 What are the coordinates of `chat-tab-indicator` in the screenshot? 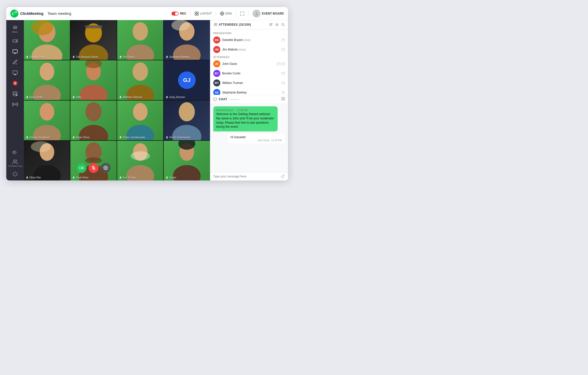 It's located at (234, 100).